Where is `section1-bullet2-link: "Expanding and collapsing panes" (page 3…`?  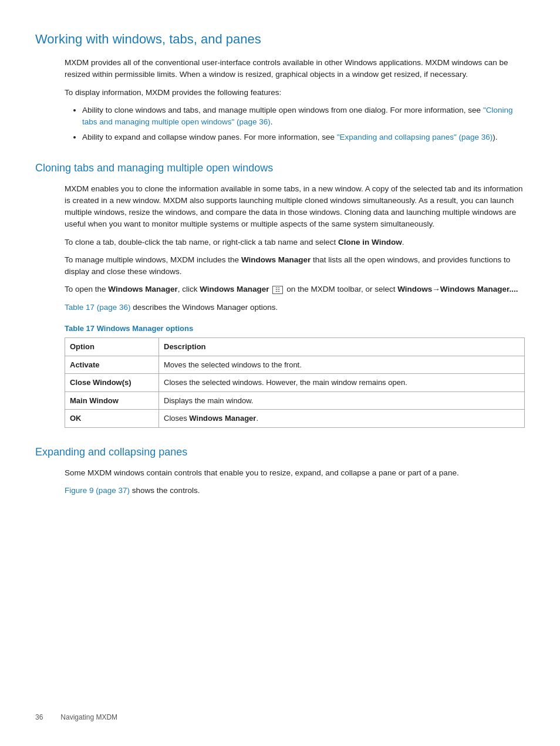
section1-bullet2-link: "Expanding and collapsing panes" (page 3… is located at coordinates (415, 137).